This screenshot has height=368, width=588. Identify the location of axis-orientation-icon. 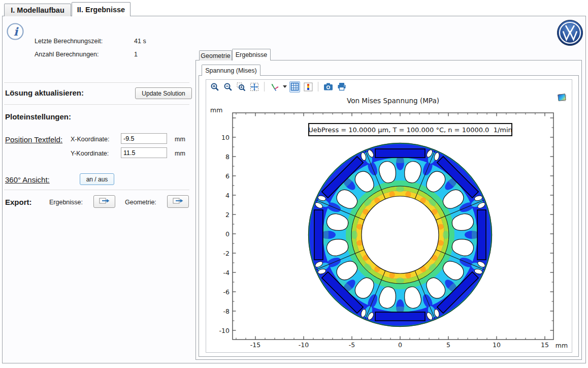
(274, 87).